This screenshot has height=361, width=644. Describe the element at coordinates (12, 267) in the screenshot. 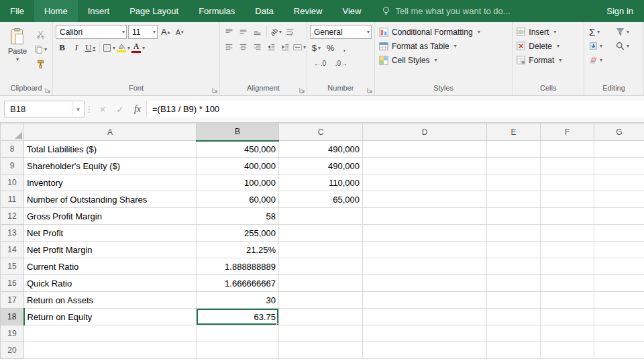

I see `row-header-15: 15` at that location.